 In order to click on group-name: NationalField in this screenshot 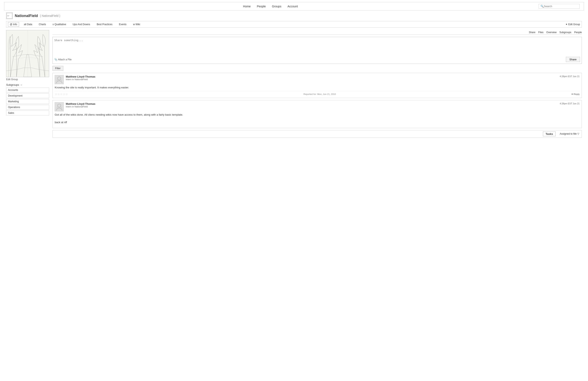, I will do `click(26, 16)`.